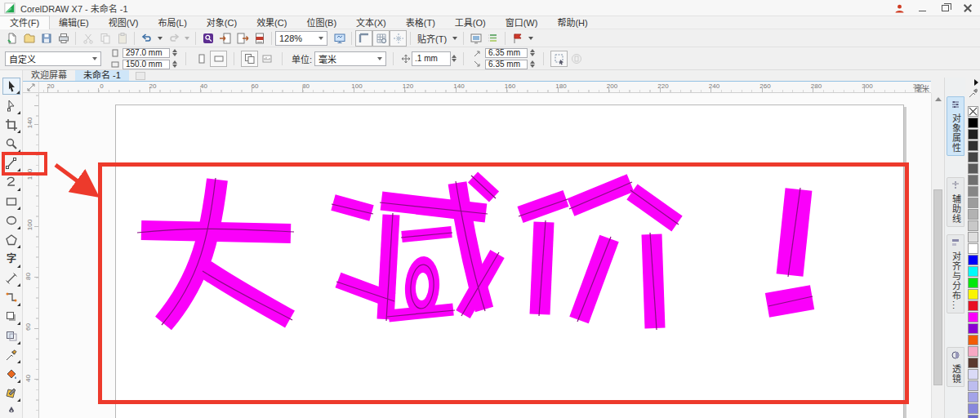 The width and height of the screenshot is (980, 418). What do you see at coordinates (11, 354) in the screenshot?
I see `color-eyedropper-tool` at bounding box center [11, 354].